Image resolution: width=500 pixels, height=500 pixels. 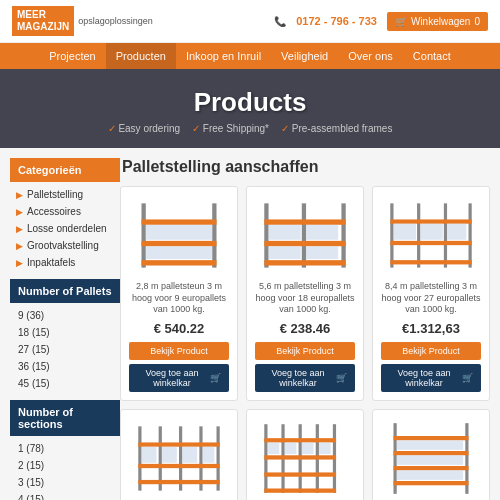 What do you see at coordinates (336, 128) in the screenshot?
I see `hero-sub3: Pre-assembled frames` at bounding box center [336, 128].